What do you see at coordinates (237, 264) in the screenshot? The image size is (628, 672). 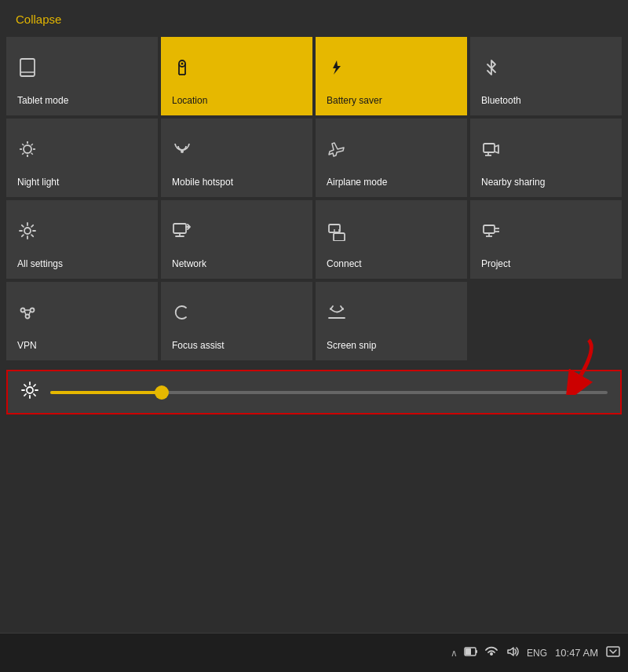 I see `tile-network-label: Network` at bounding box center [237, 264].